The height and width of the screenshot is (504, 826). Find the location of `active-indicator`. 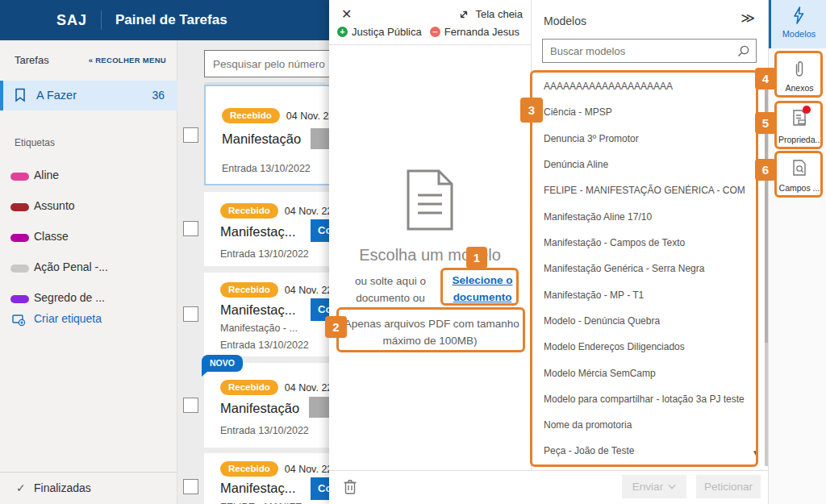

active-indicator is located at coordinates (2, 95).